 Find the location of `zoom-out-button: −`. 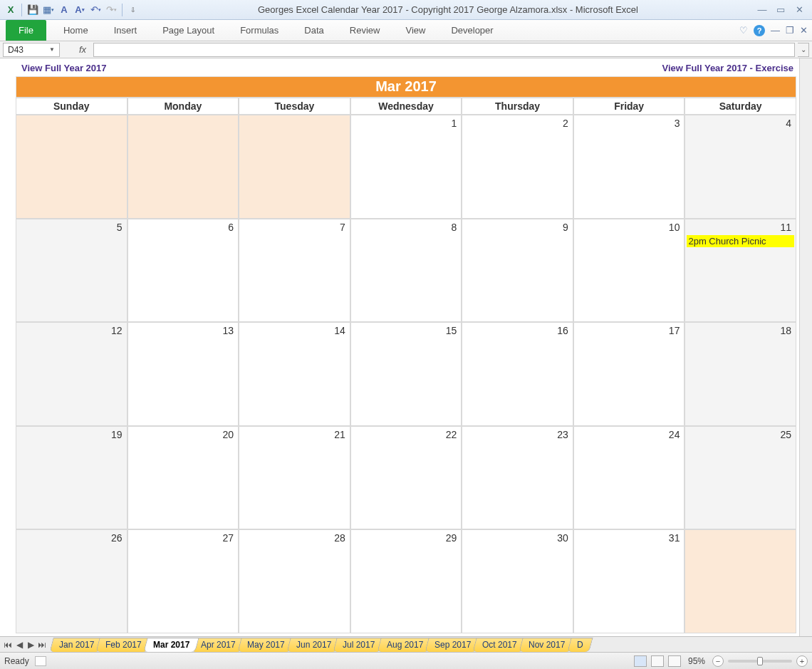

zoom-out-button: − is located at coordinates (718, 661).